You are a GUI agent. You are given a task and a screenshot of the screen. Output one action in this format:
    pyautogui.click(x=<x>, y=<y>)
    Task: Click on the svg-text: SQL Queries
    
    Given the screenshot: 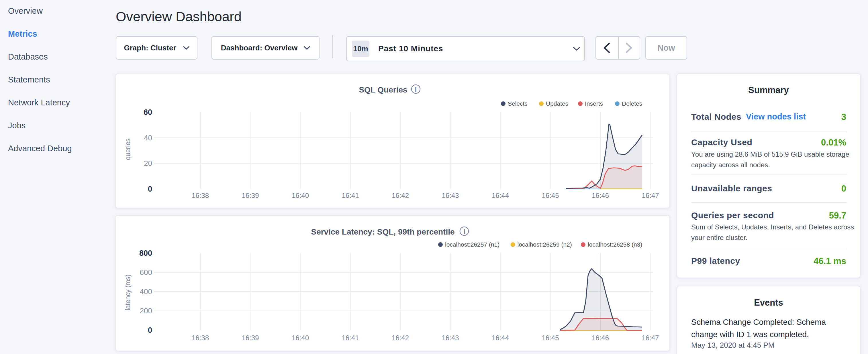 What is the action you would take?
    pyautogui.click(x=383, y=90)
    